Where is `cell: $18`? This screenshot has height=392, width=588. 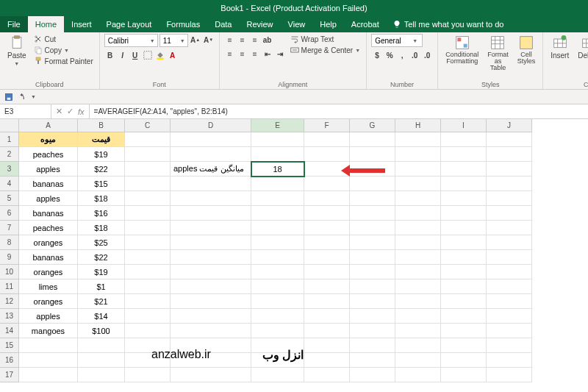
cell: $18 is located at coordinates (101, 228).